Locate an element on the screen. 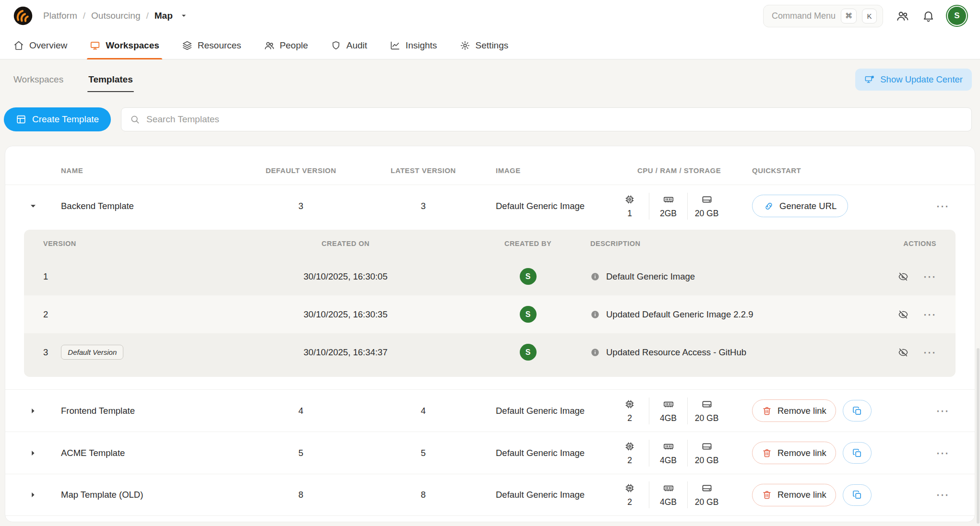 The height and width of the screenshot is (526, 980). table-row: Backend Template 3 3 Default Generic Ima… is located at coordinates (490, 206).